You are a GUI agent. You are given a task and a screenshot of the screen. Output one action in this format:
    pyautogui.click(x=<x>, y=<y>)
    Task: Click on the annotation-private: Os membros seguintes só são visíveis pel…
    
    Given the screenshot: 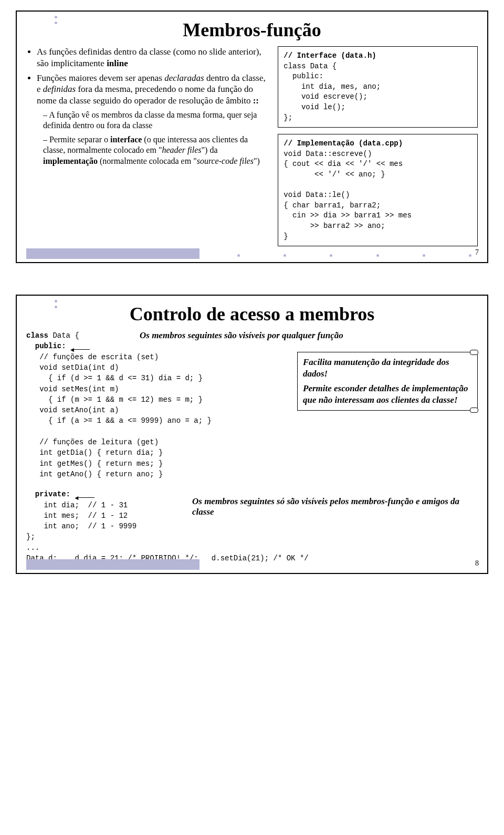 What is the action you would take?
    pyautogui.click(x=335, y=507)
    